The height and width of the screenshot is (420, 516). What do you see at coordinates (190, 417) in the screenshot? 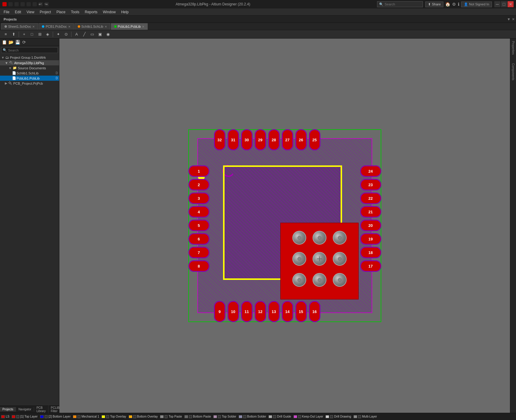
I see `layer-check-bot-paste` at bounding box center [190, 417].